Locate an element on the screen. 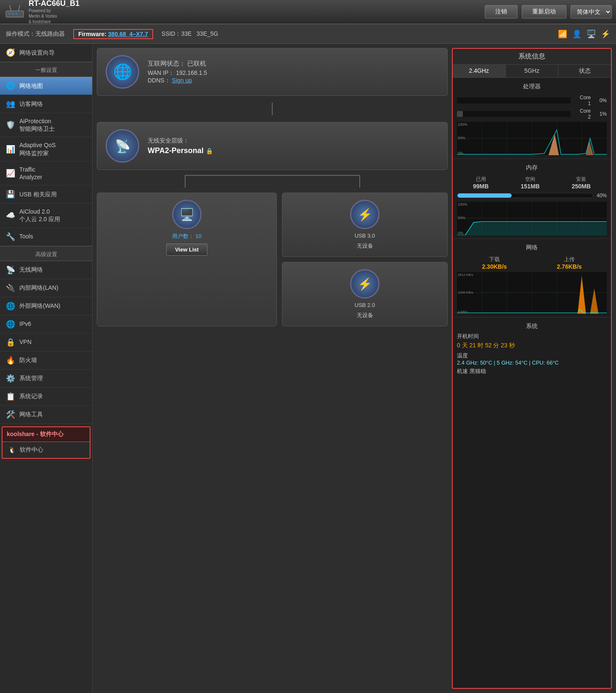  sidebar-item-vpn: 🔒 VPN is located at coordinates (46, 342).